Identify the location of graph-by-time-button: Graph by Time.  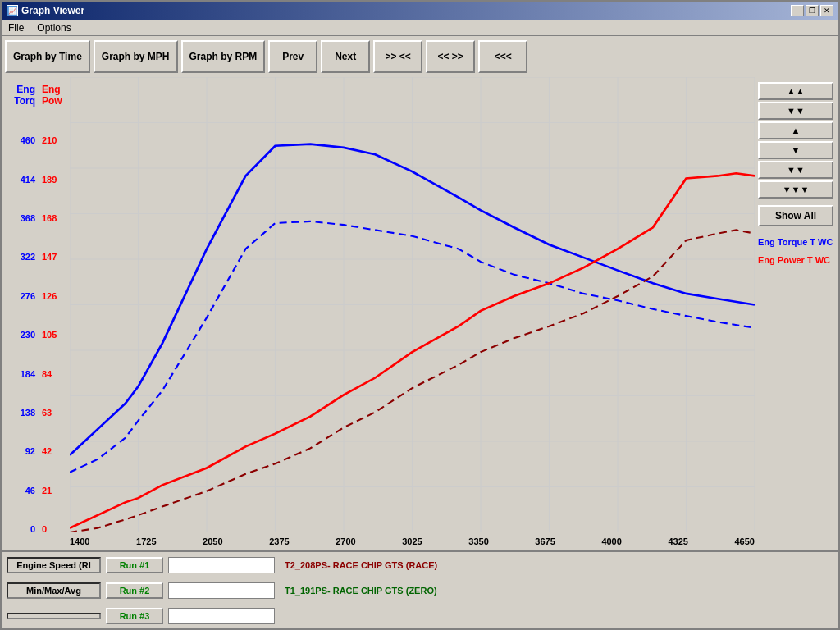
(48, 57).